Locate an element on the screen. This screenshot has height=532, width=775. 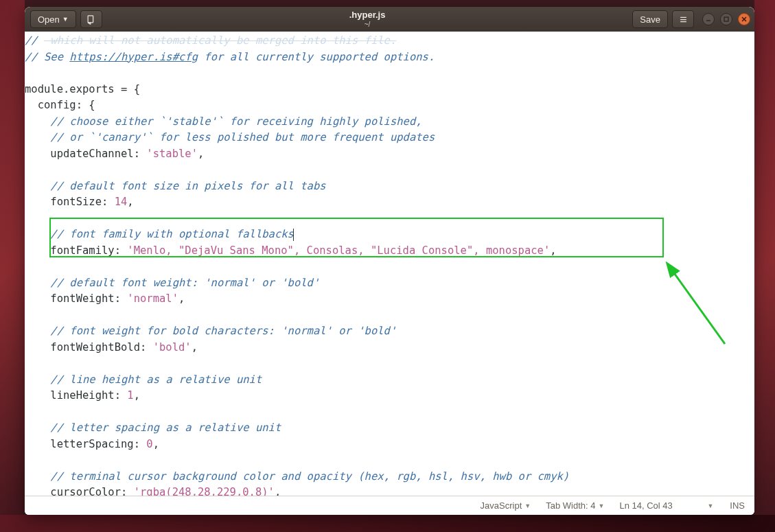
statusbar-ins-label: INS is located at coordinates (737, 505).